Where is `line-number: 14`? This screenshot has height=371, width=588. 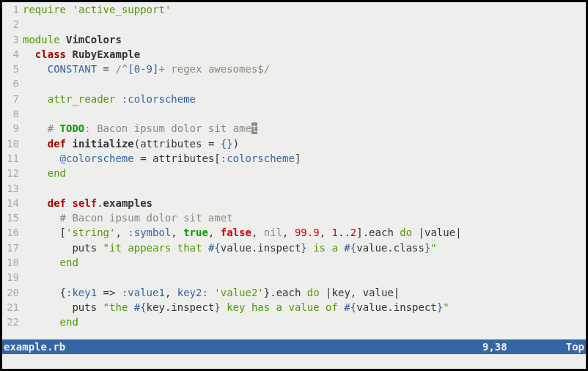 line-number: 14 is located at coordinates (10, 203).